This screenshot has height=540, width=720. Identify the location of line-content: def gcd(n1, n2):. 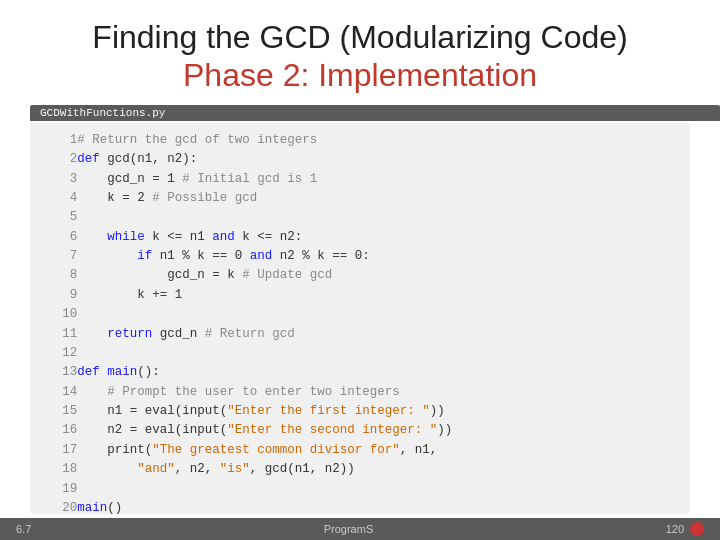
(378, 160).